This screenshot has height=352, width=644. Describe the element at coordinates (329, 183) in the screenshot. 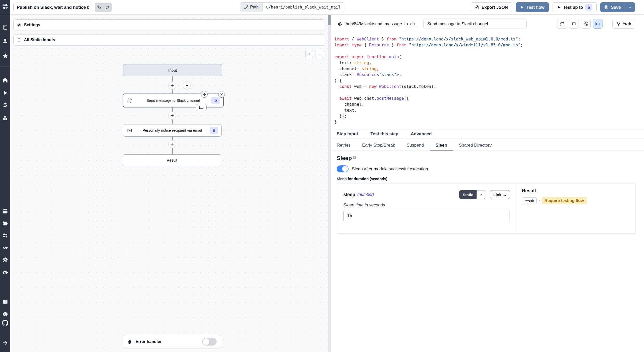

I see `panel-splitter` at that location.